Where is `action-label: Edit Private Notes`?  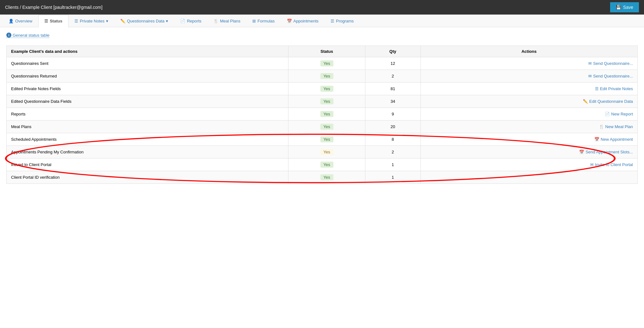
action-label: Edit Private Notes is located at coordinates (616, 89).